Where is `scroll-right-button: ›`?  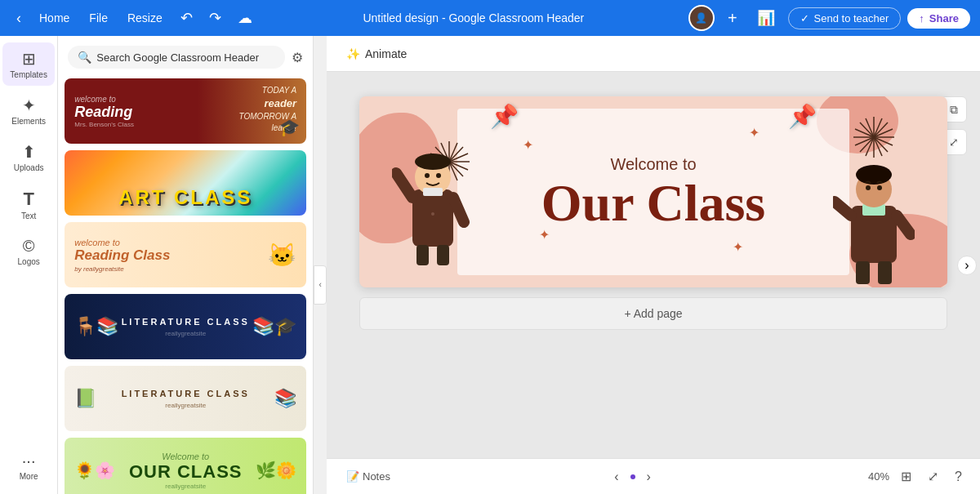
scroll-right-button: › is located at coordinates (967, 265).